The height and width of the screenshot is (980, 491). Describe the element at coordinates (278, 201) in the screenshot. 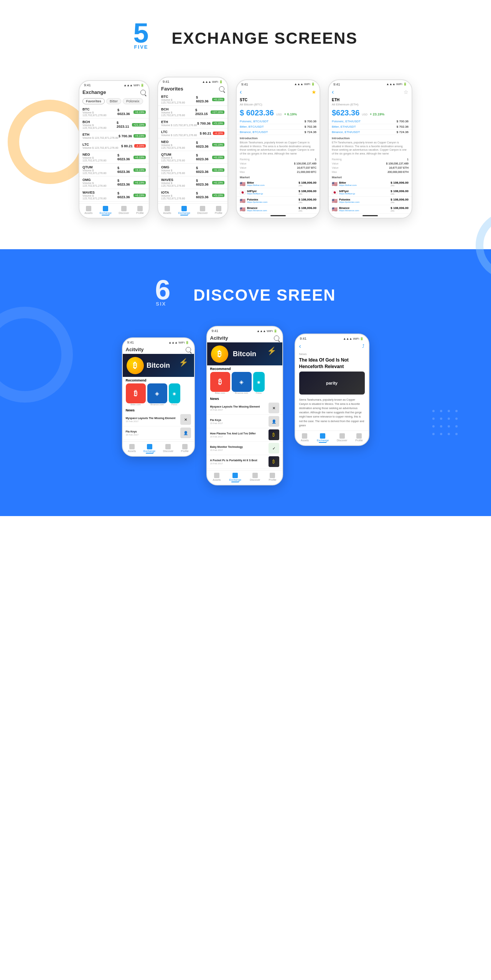

I see `market-poloniex: 🇺🇸 Poloniex https://poloniex.com $ 108,0…` at that location.